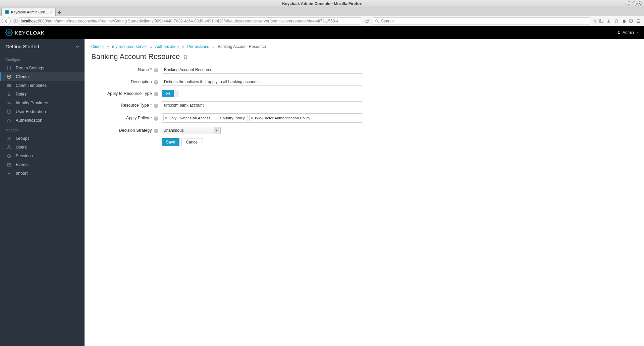 This screenshot has width=644, height=346. Describe the element at coordinates (629, 4) in the screenshot. I see `minimize-icon` at that location.